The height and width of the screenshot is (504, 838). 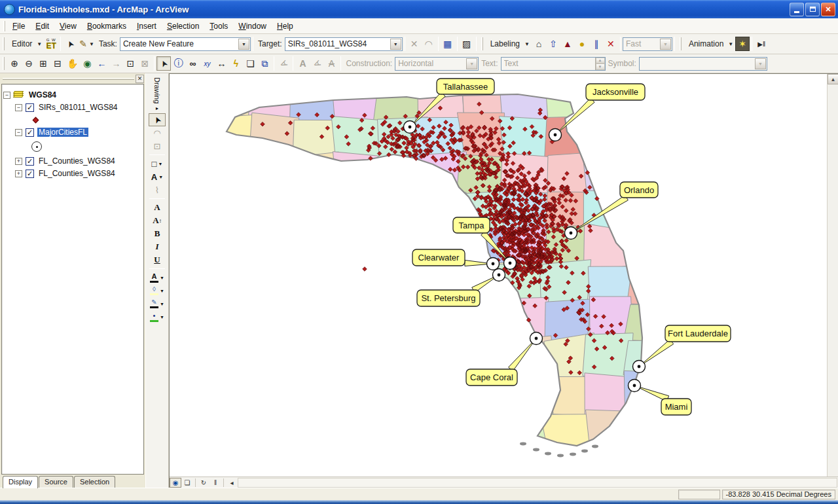 What do you see at coordinates (448, 44) in the screenshot?
I see `attribute-table-icon: ▦` at bounding box center [448, 44].